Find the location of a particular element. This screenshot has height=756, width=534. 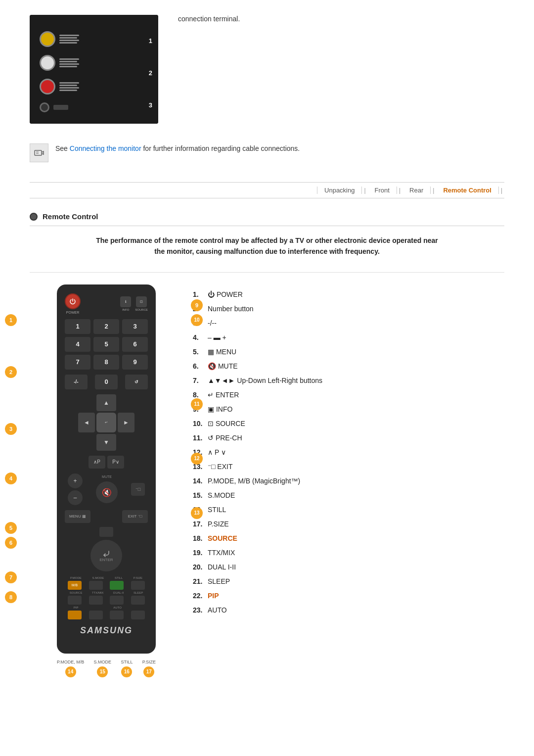

p-up-btn: ∧P is located at coordinates (97, 462).